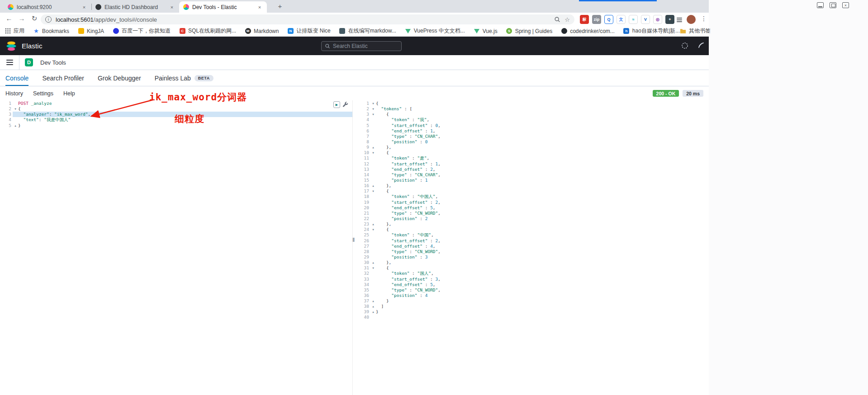 This screenshot has width=868, height=395. I want to click on code-line: 2▼ "tokens" : [, so click(533, 109).